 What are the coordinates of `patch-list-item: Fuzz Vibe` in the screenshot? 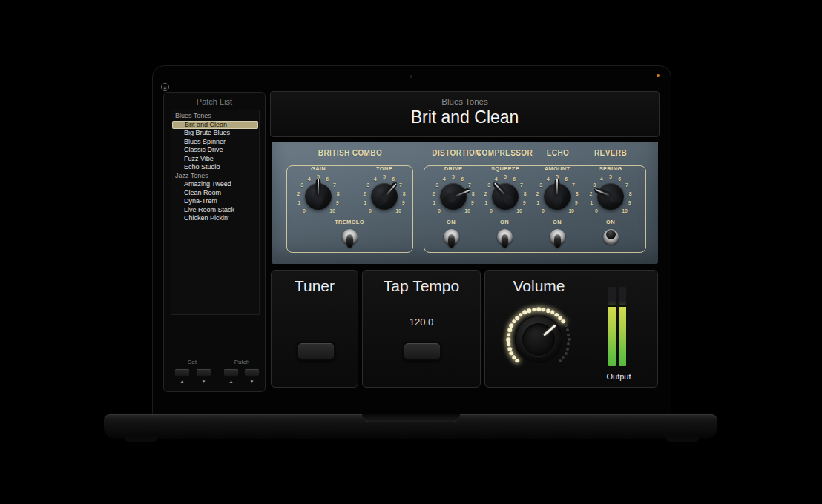 It's located at (215, 159).